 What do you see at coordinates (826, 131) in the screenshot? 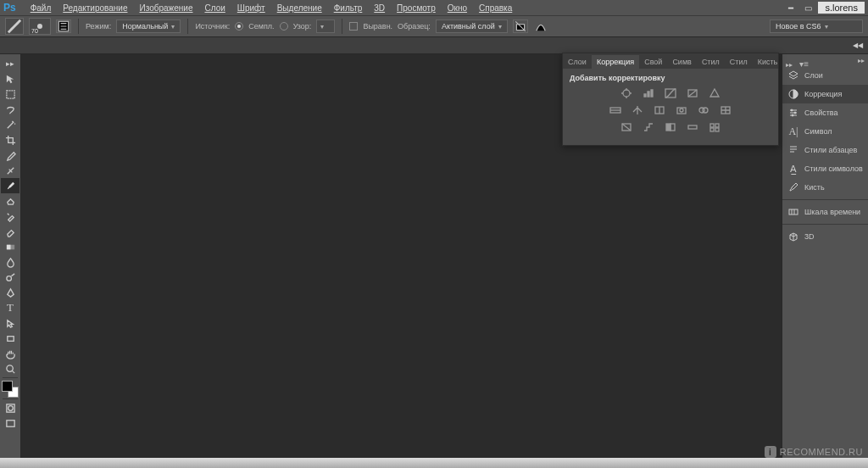
I see `dock-item-character: A|Символ` at bounding box center [826, 131].